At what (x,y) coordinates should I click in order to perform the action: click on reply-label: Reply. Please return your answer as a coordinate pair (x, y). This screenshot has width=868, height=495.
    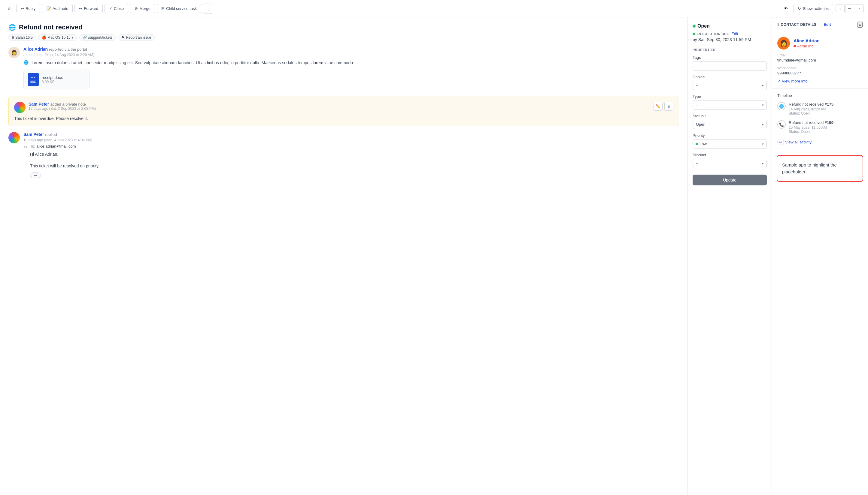
    Looking at the image, I should click on (31, 9).